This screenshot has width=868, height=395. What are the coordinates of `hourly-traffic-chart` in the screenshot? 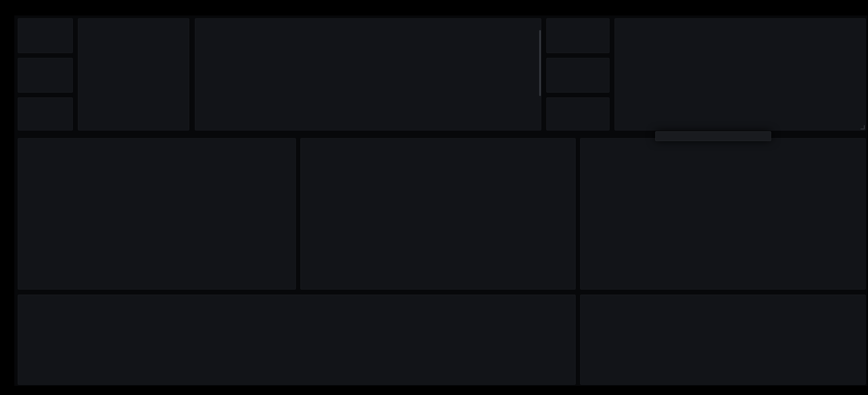 It's located at (740, 74).